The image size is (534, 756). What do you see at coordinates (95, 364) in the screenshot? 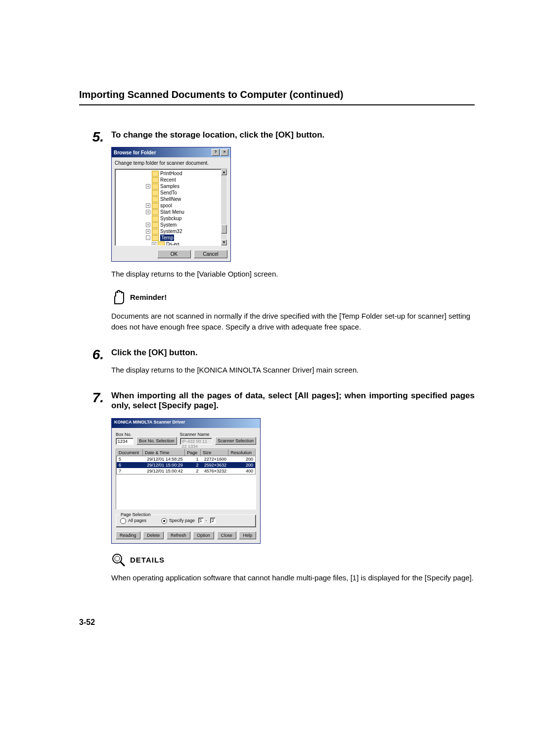
I see `step-number: 6.` at bounding box center [95, 364].